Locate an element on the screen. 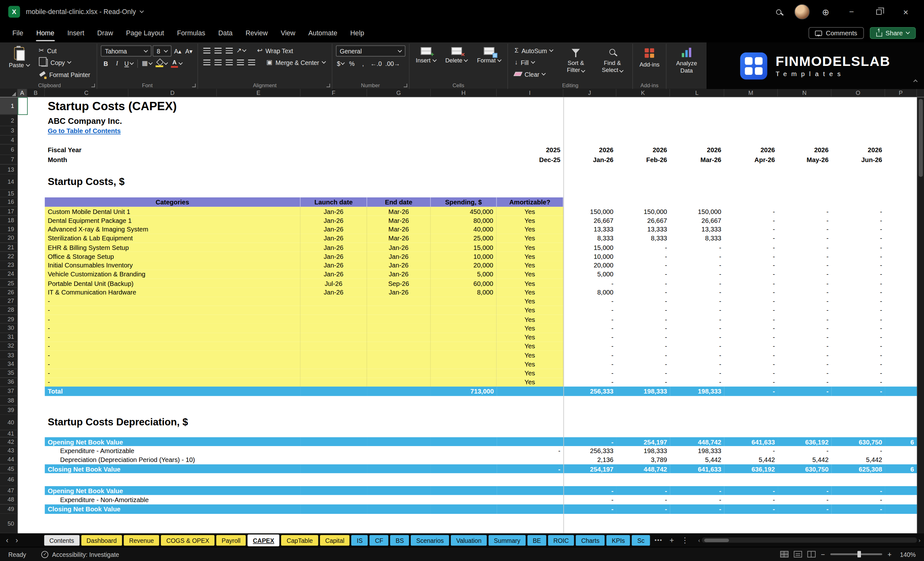 Image resolution: width=924 pixels, height=561 pixels. collapse-ribbon-button is located at coordinates (916, 80).